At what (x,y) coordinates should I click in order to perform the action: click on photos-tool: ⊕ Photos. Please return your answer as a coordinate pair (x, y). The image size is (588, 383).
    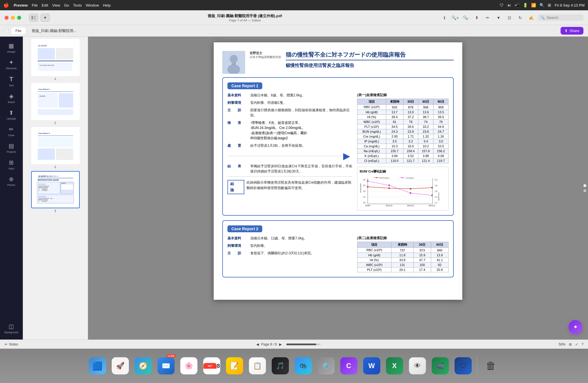
    Looking at the image, I should click on (11, 181).